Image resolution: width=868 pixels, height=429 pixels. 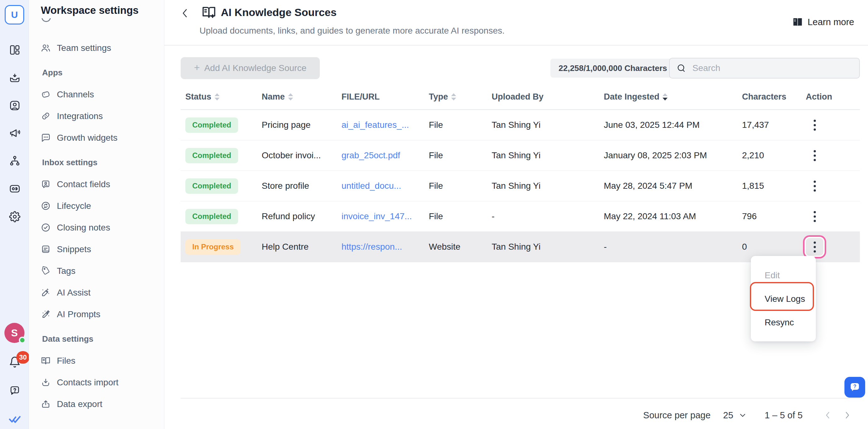 I want to click on sidebar-item-contact-fields: Contact fields, so click(x=97, y=184).